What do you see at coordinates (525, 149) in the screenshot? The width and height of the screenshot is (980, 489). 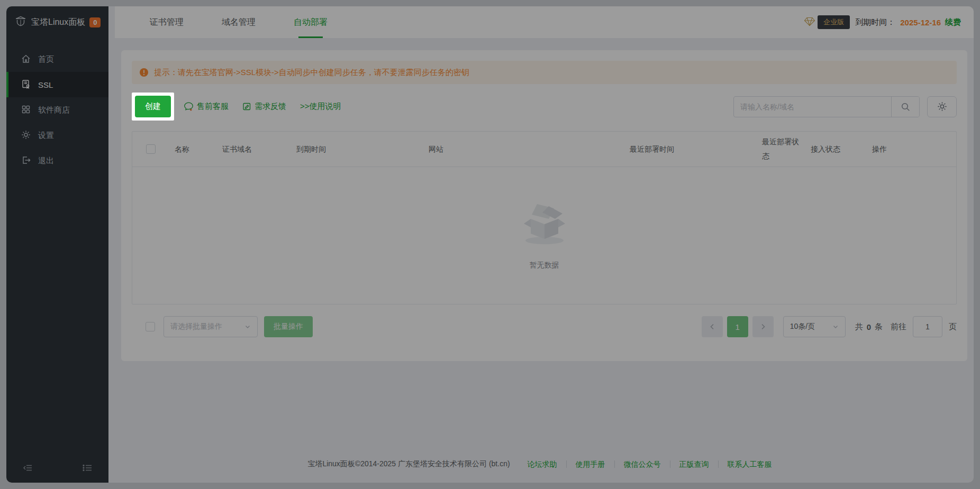 I see `column-header-website: 网站` at bounding box center [525, 149].